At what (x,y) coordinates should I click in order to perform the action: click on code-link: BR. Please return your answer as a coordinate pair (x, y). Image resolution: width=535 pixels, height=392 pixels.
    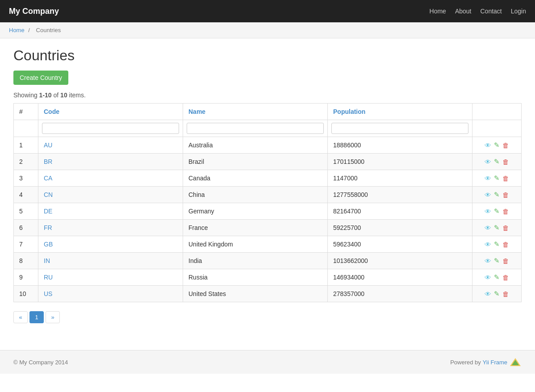
    Looking at the image, I should click on (48, 162).